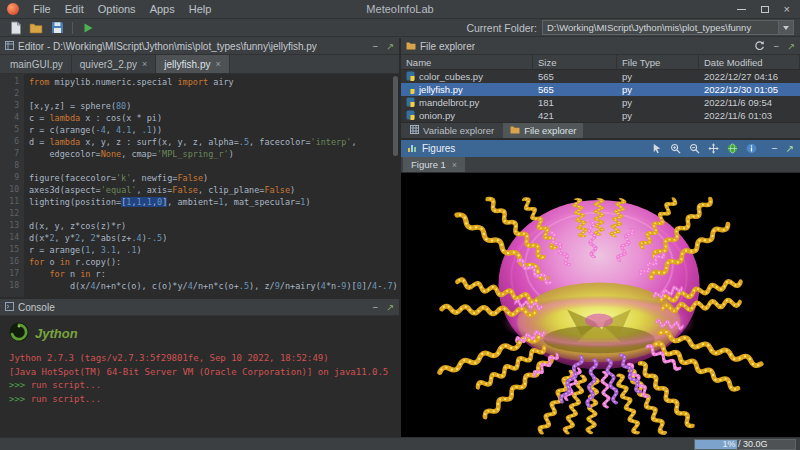 The height and width of the screenshot is (450, 800). Describe the element at coordinates (668, 28) in the screenshot. I see `current-folder-combobox: D:\Working\MIScript\Jython\mis\plot_type…` at that location.